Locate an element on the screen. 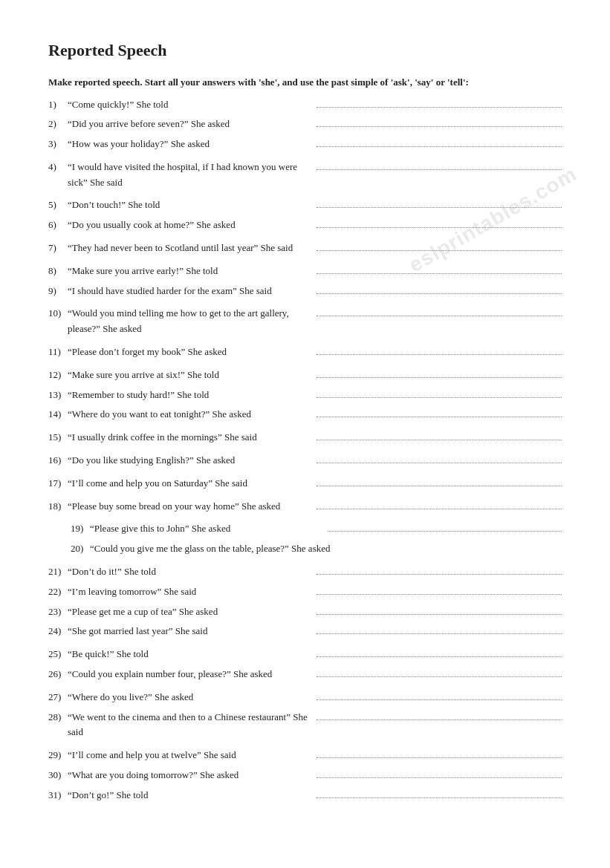 This screenshot has height=868, width=610. item-number: 16) is located at coordinates (58, 460).